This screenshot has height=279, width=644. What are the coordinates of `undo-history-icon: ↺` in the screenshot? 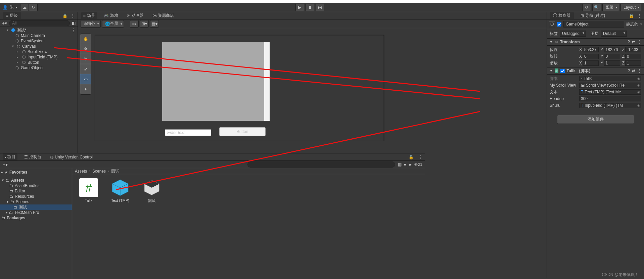 It's located at (587, 7).